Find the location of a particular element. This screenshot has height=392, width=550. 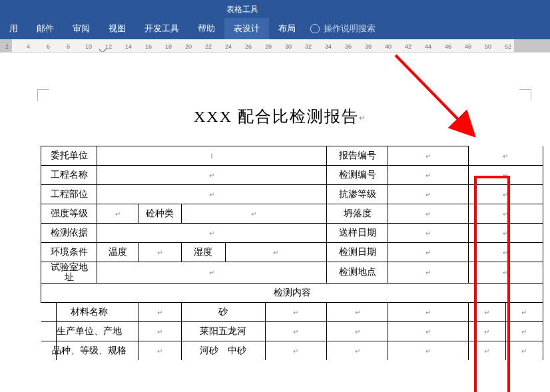

table-row: 检测内容 is located at coordinates (292, 293).